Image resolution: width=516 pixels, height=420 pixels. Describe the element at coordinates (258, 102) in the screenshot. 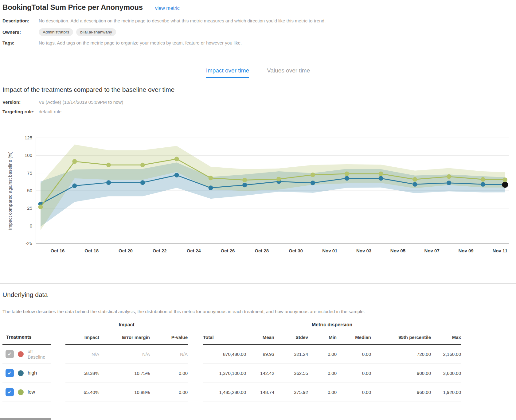

I see `version-row: Version: V9 (Active) (10/14/2019 05:09PM…` at that location.